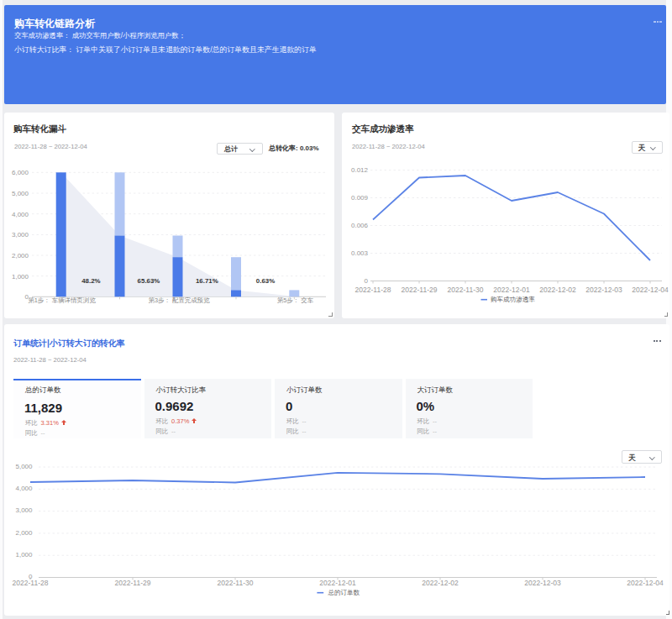 This screenshot has width=672, height=619. Describe the element at coordinates (344, 593) in the screenshot. I see `svg-text: 总的订单数` at that location.